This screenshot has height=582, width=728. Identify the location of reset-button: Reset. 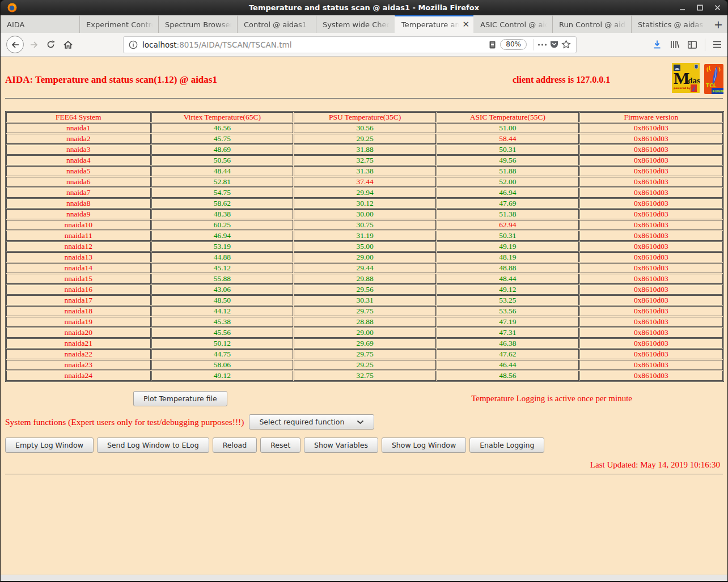
(280, 445).